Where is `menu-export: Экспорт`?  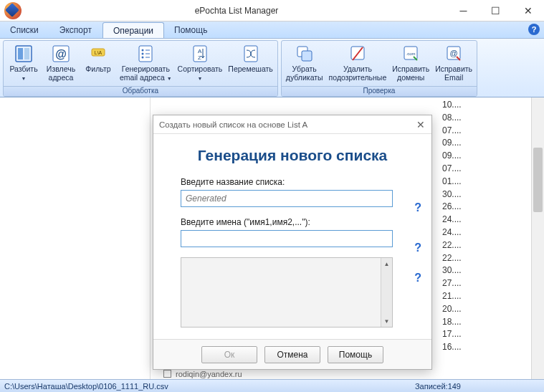
menu-export: Экспорт is located at coordinates (76, 30).